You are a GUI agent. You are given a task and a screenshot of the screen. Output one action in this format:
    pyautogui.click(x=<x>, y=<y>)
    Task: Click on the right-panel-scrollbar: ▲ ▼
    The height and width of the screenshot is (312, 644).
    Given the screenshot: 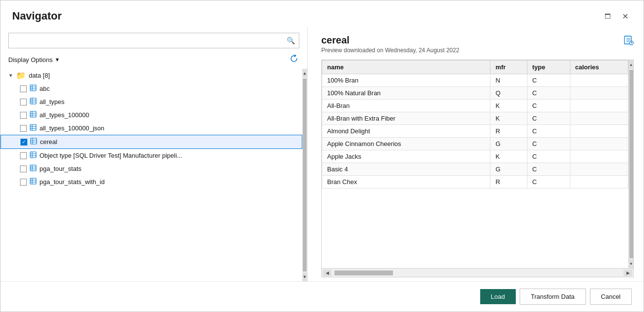 What is the action you would take?
    pyautogui.click(x=631, y=164)
    